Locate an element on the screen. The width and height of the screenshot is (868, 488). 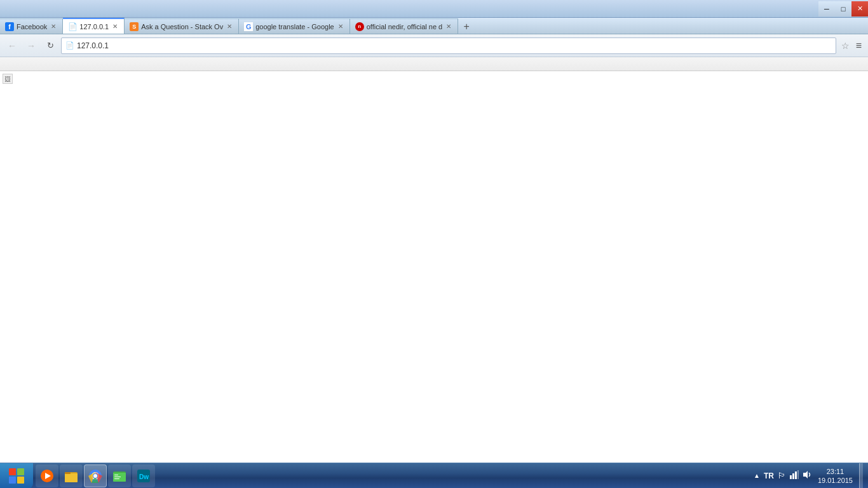
tab-favicon-facebook: f is located at coordinates (10, 27).